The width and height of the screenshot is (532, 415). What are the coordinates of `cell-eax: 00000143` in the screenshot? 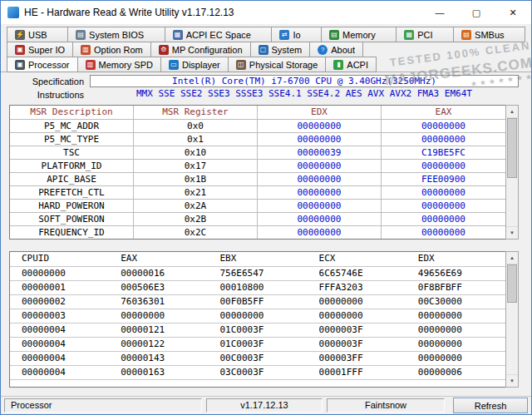 It's located at (158, 358).